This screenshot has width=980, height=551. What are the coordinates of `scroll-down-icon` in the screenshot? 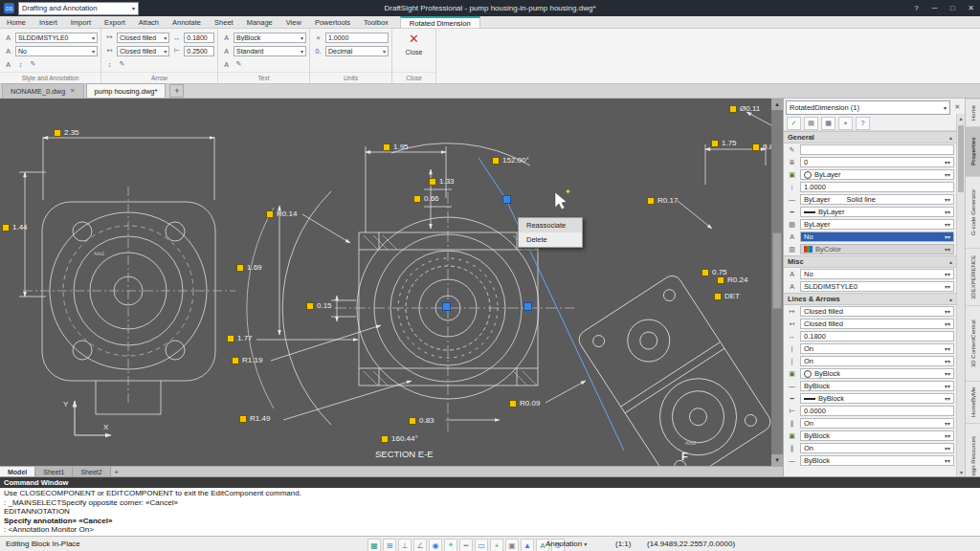 It's located at (777, 460).